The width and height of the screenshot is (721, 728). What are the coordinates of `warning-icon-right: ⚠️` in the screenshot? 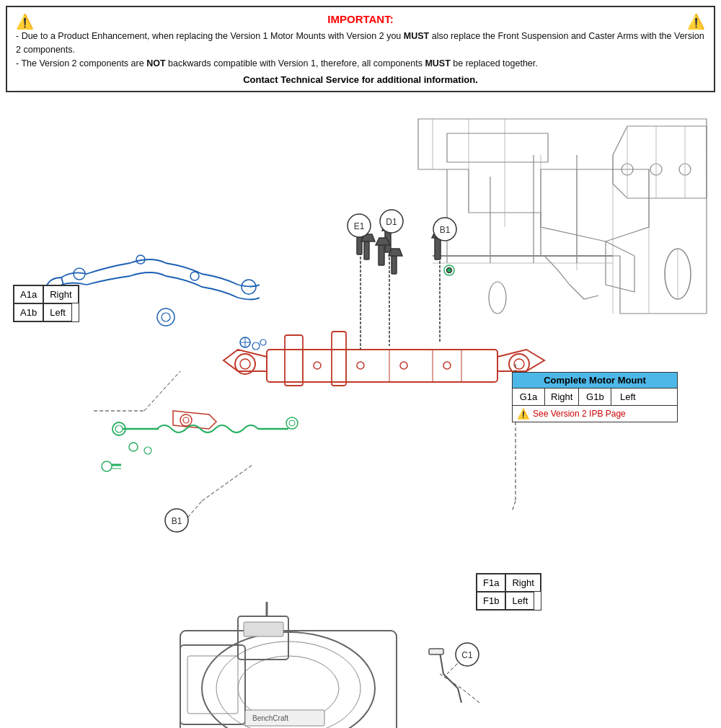 It's located at (696, 22).